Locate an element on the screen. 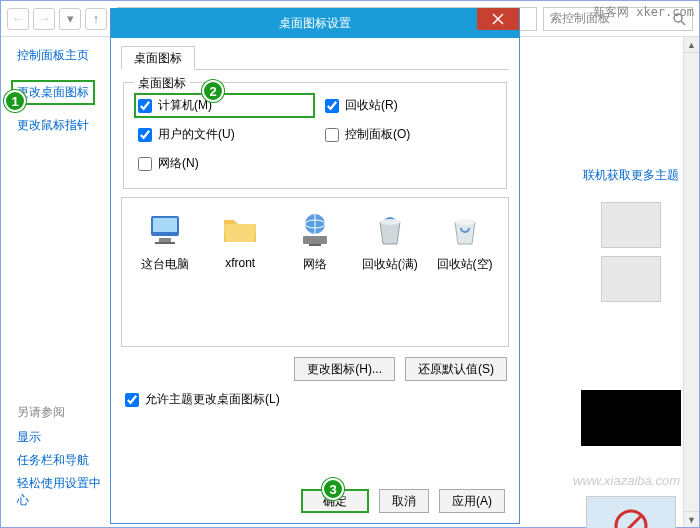  icon-label: 回收站(满) is located at coordinates (390, 264).